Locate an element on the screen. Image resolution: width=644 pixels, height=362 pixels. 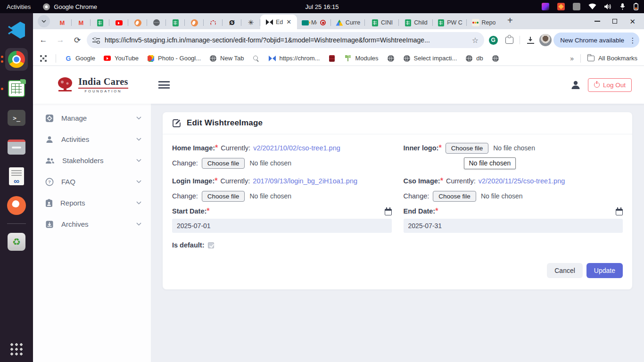
user-icon is located at coordinates (576, 85).